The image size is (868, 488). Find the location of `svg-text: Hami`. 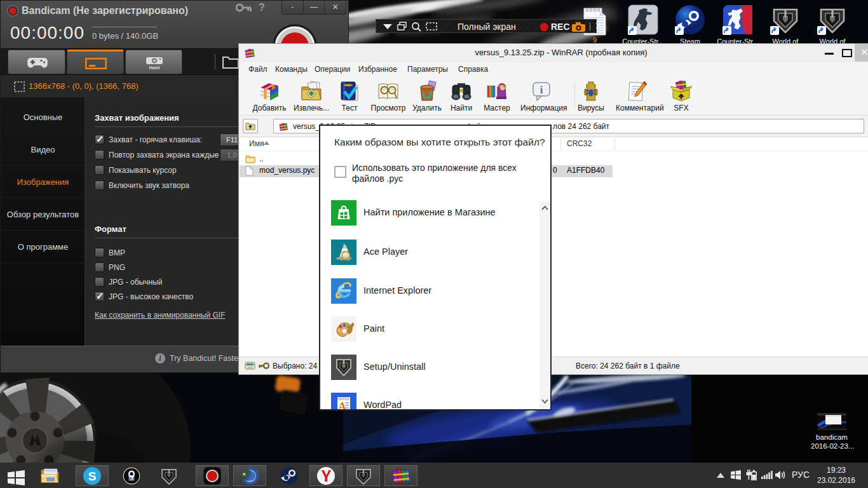

svg-text: Hami is located at coordinates (154, 67).